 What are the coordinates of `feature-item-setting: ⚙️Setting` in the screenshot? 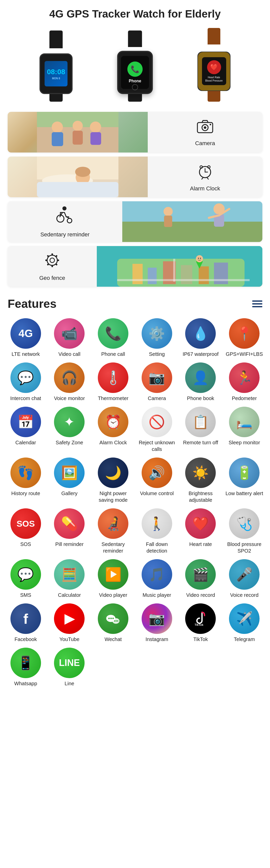 It's located at (157, 338).